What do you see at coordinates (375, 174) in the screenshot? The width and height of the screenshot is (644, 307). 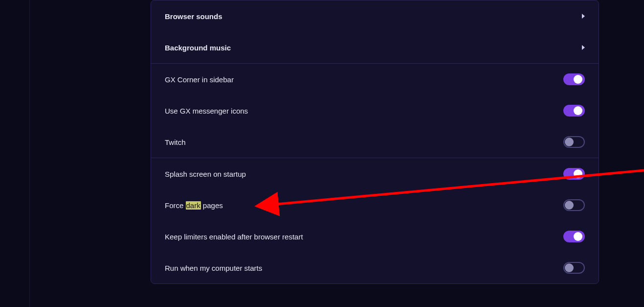 I see `row-splash-screen: Splash screen on startup` at bounding box center [375, 174].